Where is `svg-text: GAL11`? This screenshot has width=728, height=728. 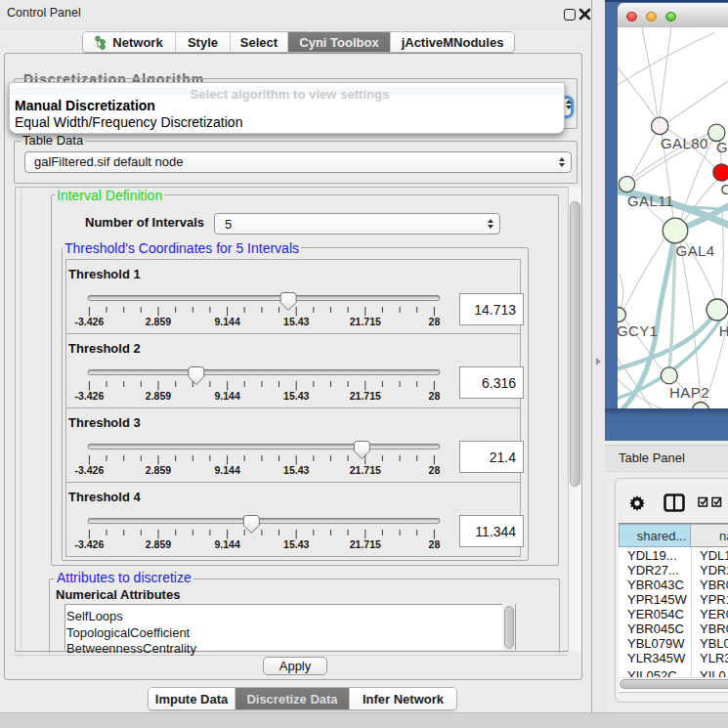 svg-text: GAL11 is located at coordinates (651, 201).